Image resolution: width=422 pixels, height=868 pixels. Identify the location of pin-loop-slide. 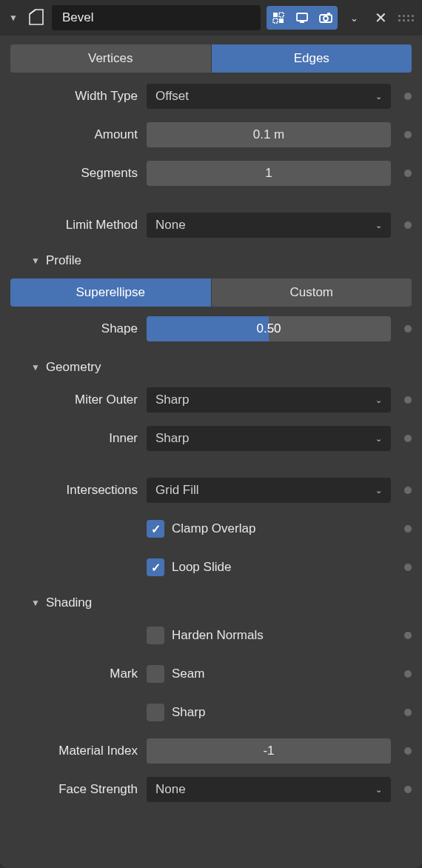
(408, 567).